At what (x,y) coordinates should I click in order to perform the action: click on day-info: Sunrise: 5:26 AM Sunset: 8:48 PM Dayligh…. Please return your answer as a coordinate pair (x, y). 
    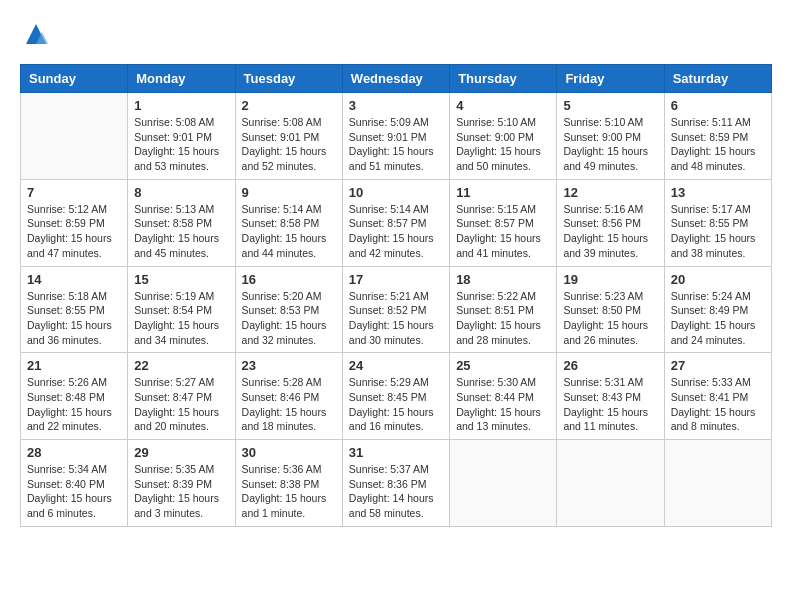
    Looking at the image, I should click on (74, 404).